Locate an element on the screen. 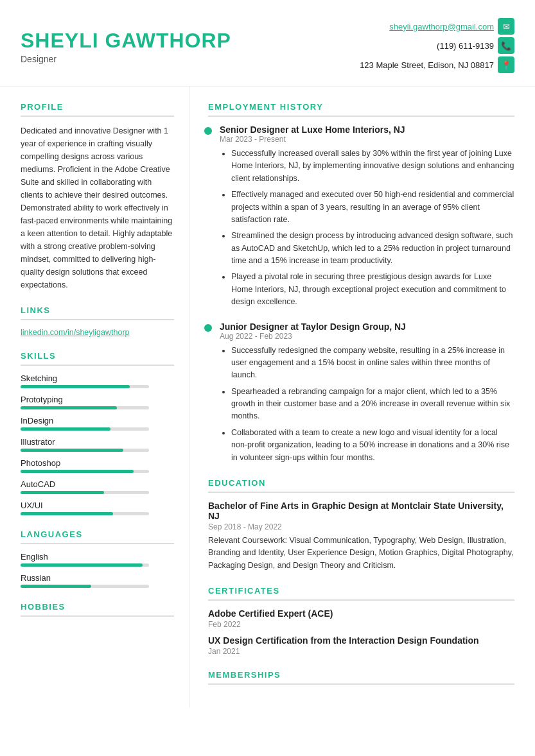  cert-item: Adobe Certified Expert (ACE) Feb 2022 is located at coordinates (361, 619).